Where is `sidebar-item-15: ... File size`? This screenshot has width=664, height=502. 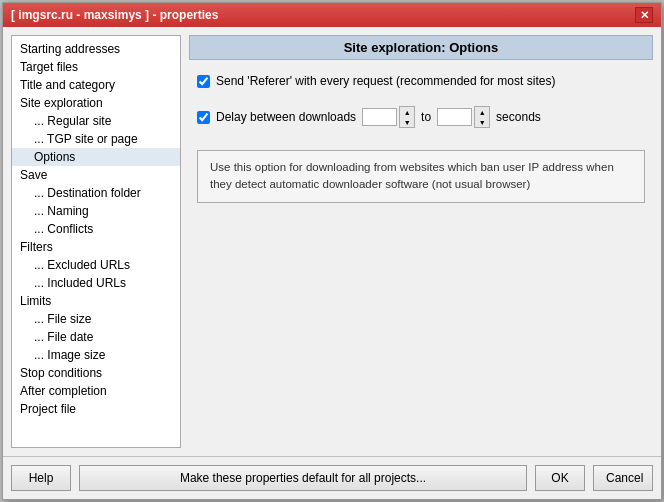 sidebar-item-15: ... File size is located at coordinates (96, 319).